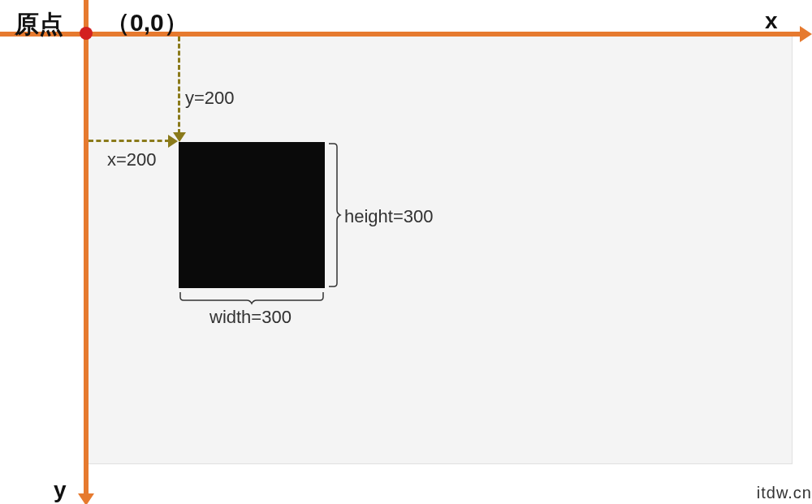 The image size is (812, 504). Describe the element at coordinates (335, 215) in the screenshot. I see `height-brace-icon` at that location.